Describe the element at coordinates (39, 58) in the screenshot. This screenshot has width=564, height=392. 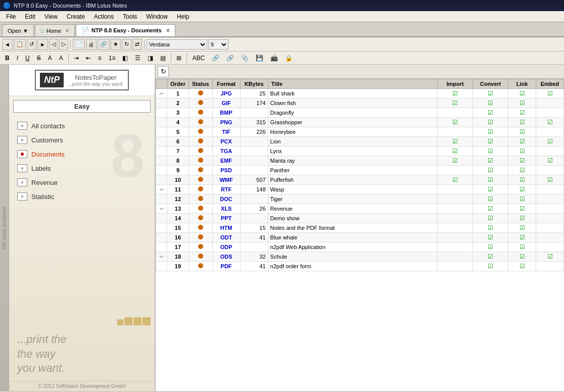
I see `strikethrough-button: S` at that location.